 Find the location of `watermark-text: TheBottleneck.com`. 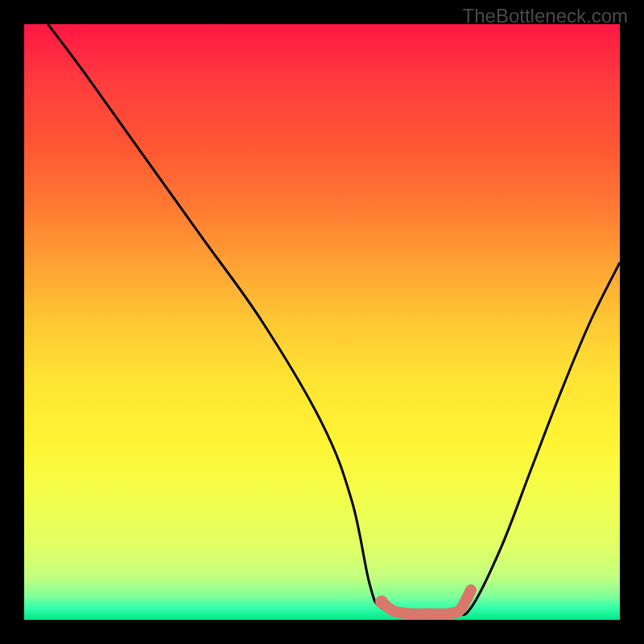

watermark-text: TheBottleneck.com is located at coordinates (546, 16).